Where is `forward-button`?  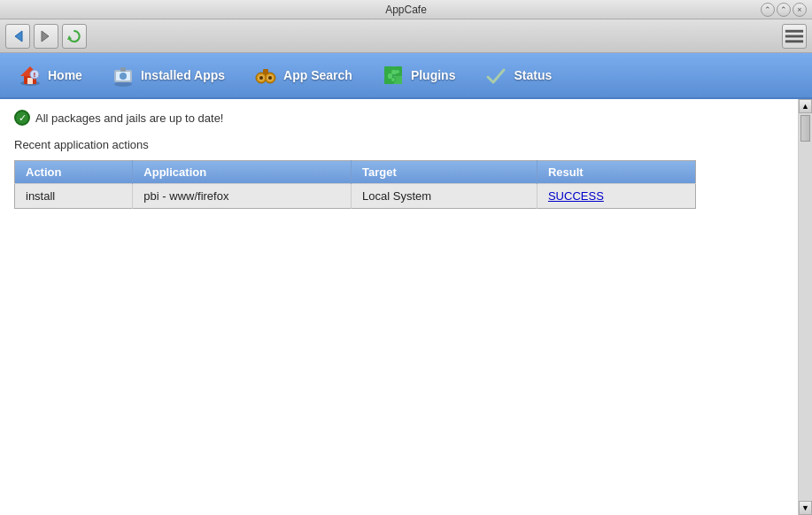 forward-button is located at coordinates (46, 36).